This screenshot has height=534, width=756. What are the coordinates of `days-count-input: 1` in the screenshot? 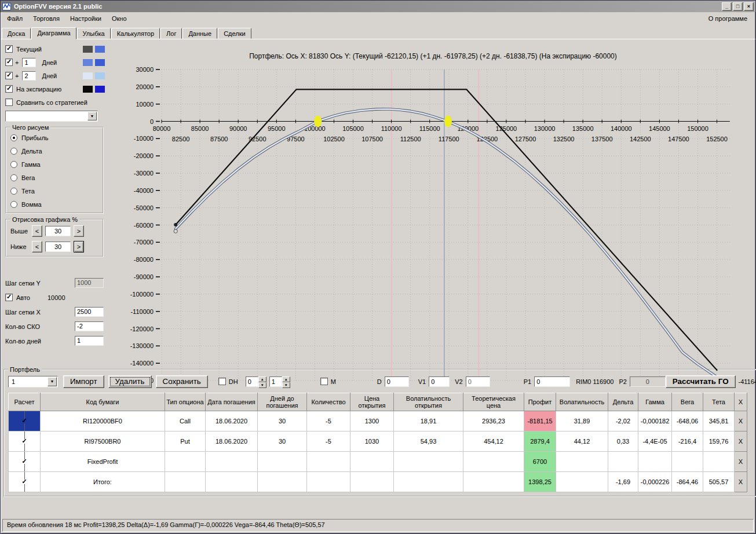 It's located at (89, 341).